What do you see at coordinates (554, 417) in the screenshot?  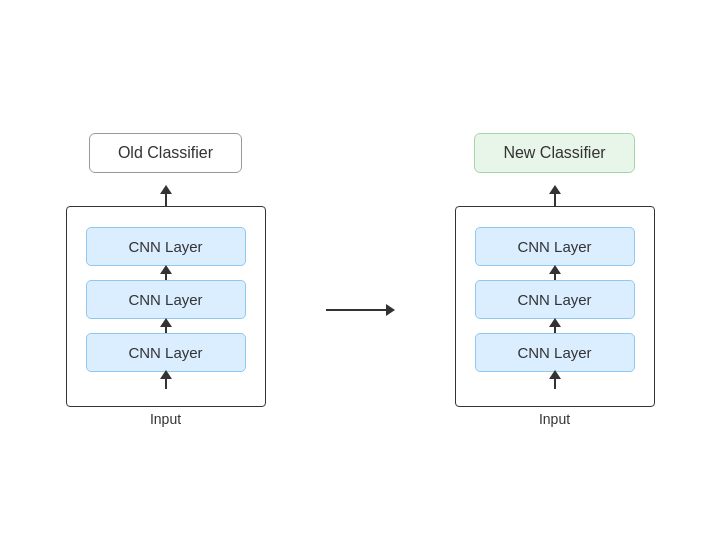 I see `right-input-area: Input` at bounding box center [554, 417].